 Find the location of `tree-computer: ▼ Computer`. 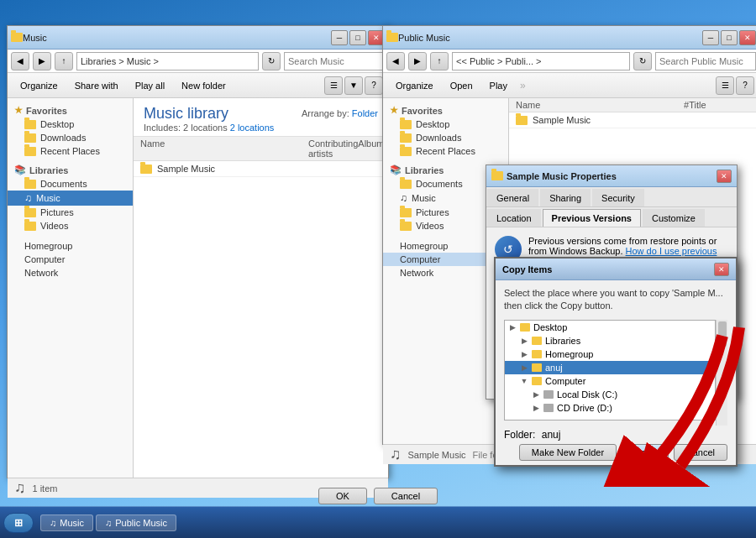

tree-computer: ▼ Computer is located at coordinates (610, 381).